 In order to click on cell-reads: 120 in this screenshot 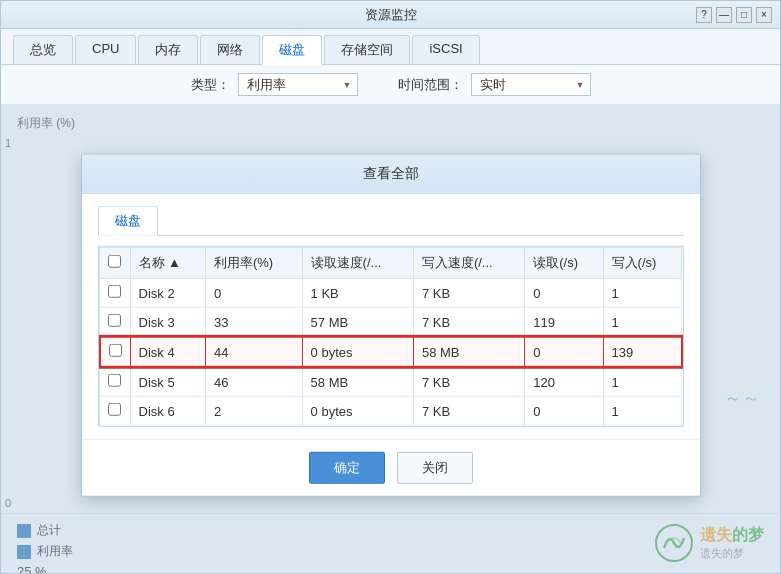, I will do `click(564, 382)`.